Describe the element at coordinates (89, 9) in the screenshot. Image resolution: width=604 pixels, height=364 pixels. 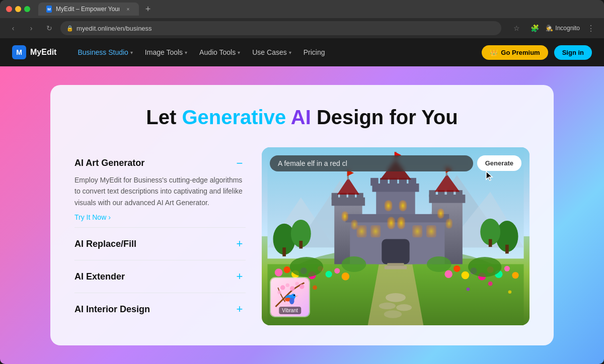
I see `browser-tab-active: M MyEdit – Empower Your Mar... ×` at that location.